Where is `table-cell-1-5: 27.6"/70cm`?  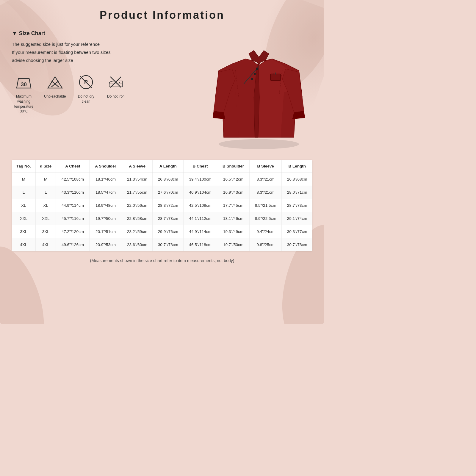 table-cell-1-5: 27.6"/70cm is located at coordinates (168, 192).